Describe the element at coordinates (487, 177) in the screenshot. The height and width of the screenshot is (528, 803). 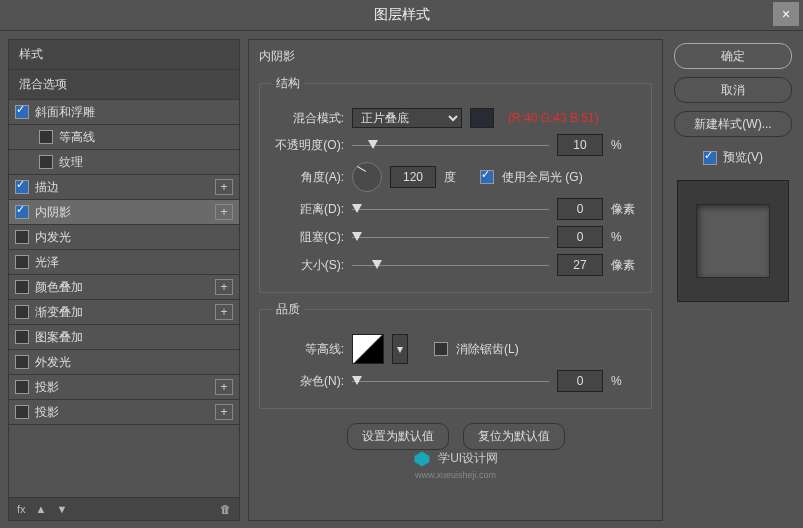
I see `use-global-light-checkbox` at that location.